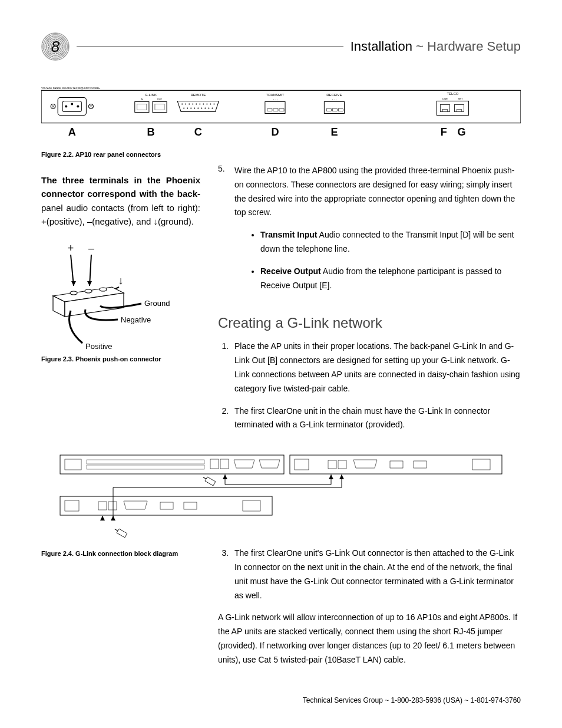 The height and width of the screenshot is (728, 562). Describe the element at coordinates (419, 46) in the screenshot. I see `header-title-sep: ~` at that location.